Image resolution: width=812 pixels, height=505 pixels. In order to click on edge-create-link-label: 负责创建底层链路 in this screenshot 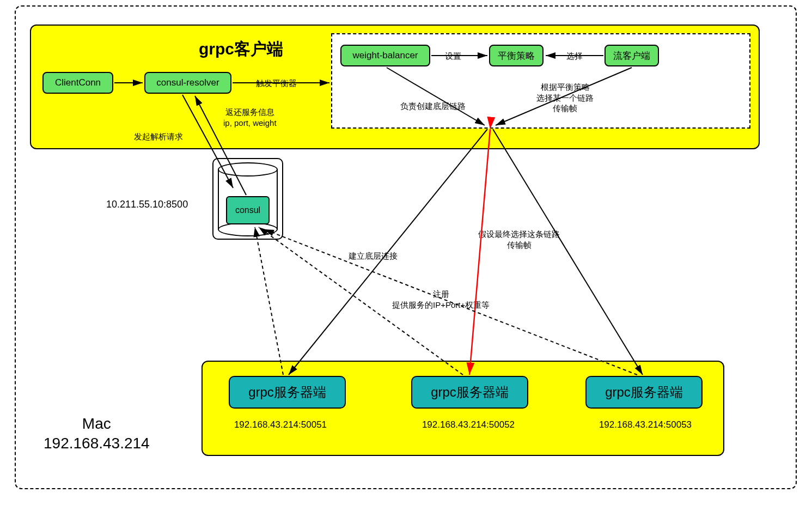, I will do `click(433, 106)`.